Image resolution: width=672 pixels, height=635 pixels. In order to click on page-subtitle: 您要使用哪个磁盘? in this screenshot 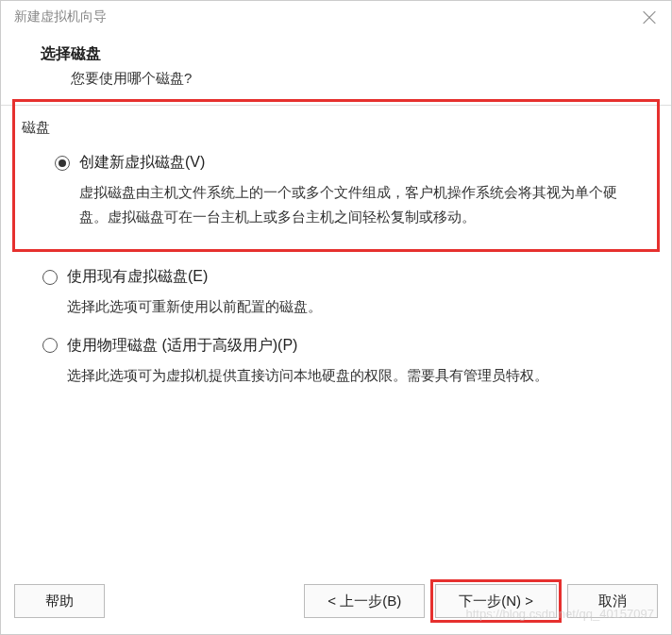, I will do `click(342, 79)`.